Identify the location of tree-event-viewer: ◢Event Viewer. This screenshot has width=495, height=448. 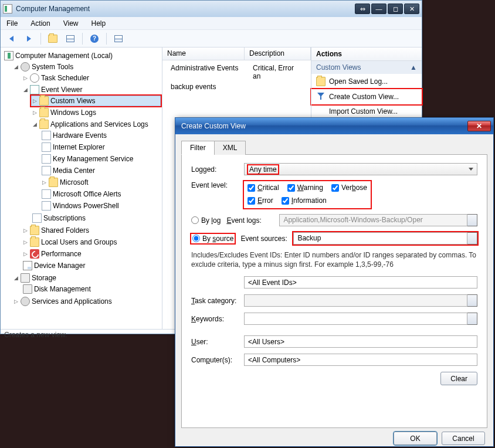
(91, 90).